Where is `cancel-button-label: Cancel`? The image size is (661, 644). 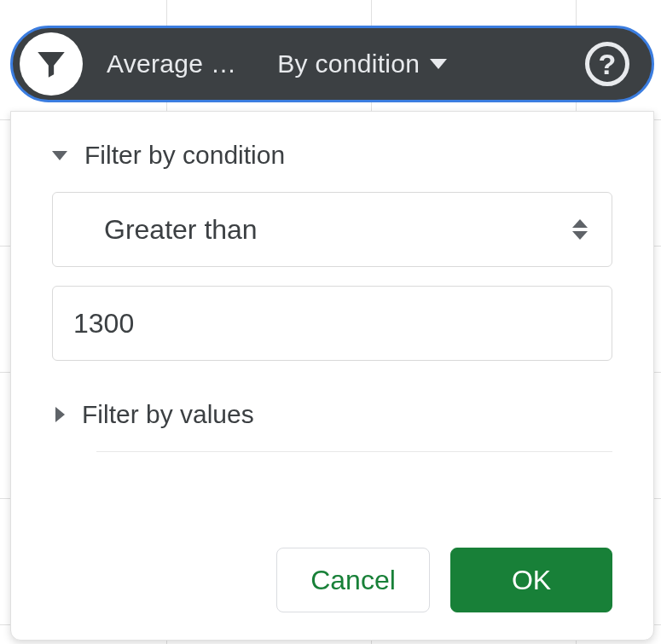 cancel-button-label: Cancel is located at coordinates (353, 580).